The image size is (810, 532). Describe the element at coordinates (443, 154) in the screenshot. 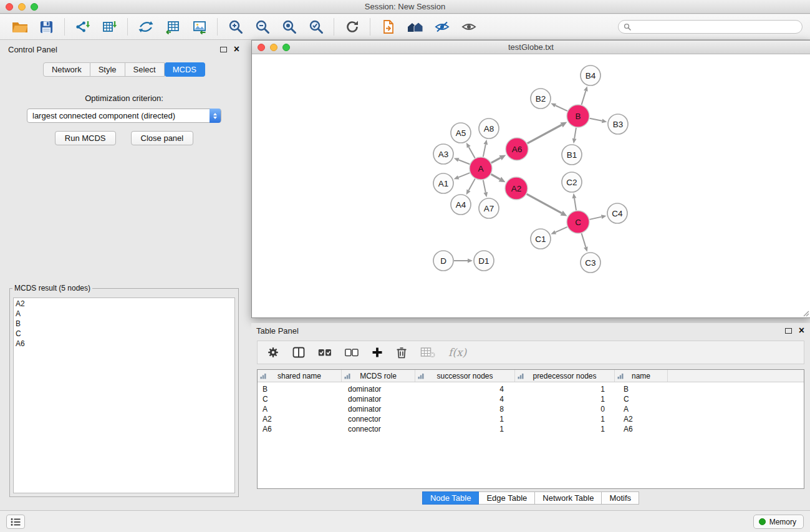

I see `graph-node-A3: A3` at that location.